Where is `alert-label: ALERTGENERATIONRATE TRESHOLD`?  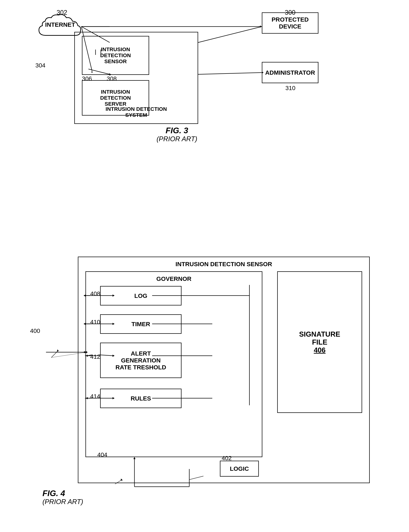 alert-label: ALERTGENERATIONRATE TRESHOLD is located at coordinates (141, 361).